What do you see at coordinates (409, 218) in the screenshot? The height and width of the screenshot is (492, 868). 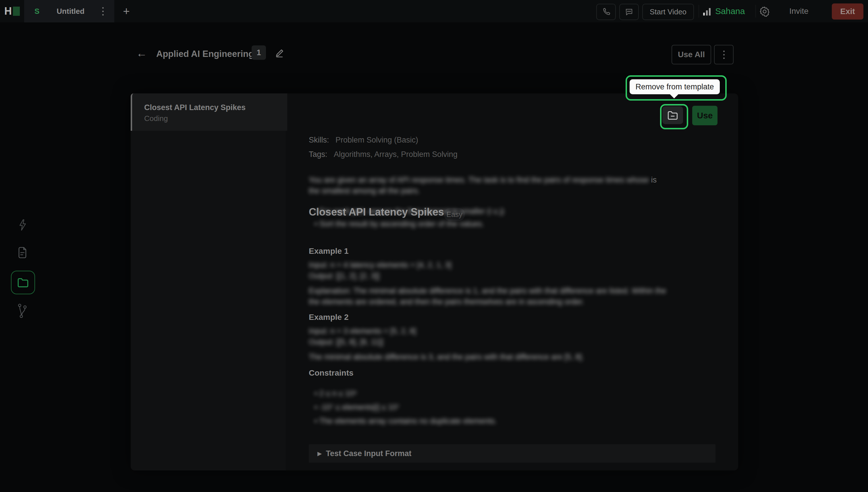 I see `description-bullets-blurred: For each pair, ensure the first element …` at bounding box center [409, 218].